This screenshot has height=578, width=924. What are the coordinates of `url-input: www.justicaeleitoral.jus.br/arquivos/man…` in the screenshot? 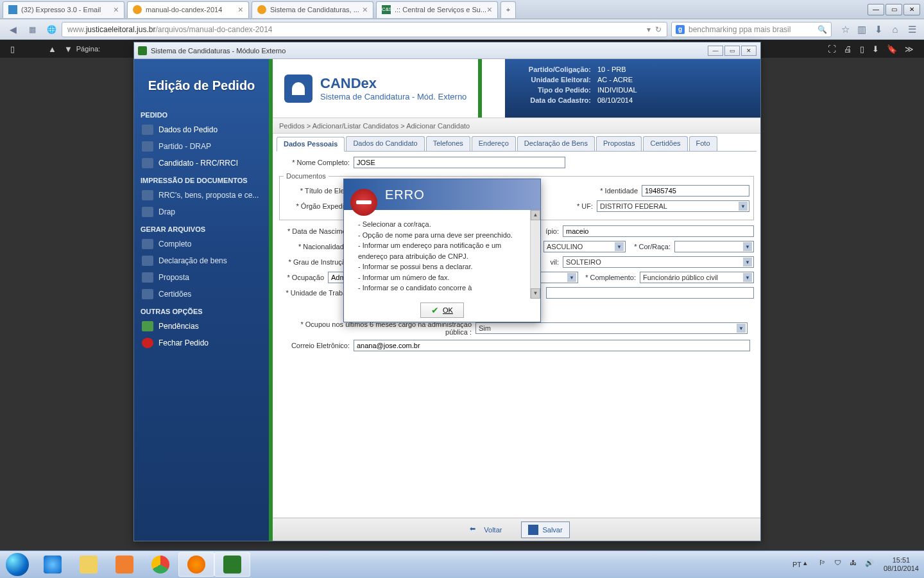 It's located at (364, 30).